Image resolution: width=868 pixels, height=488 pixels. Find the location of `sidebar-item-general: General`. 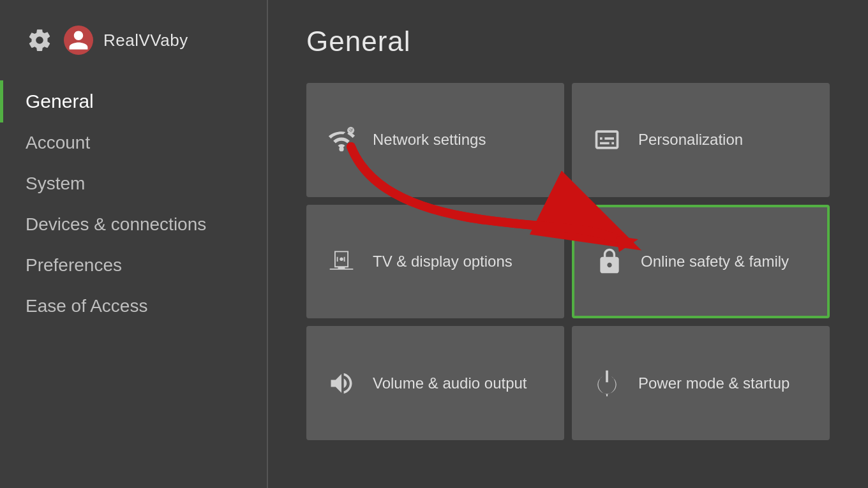

sidebar-item-general: General is located at coordinates (134, 101).